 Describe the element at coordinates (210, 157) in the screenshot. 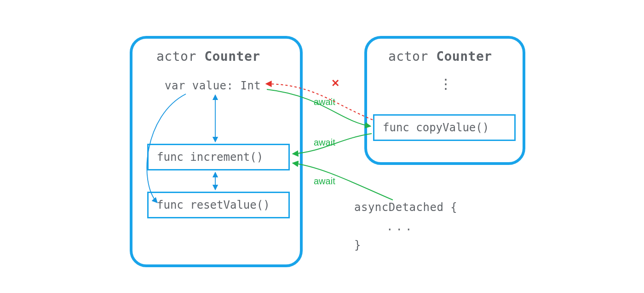

I see `func-increment-label: func increment()` at that location.